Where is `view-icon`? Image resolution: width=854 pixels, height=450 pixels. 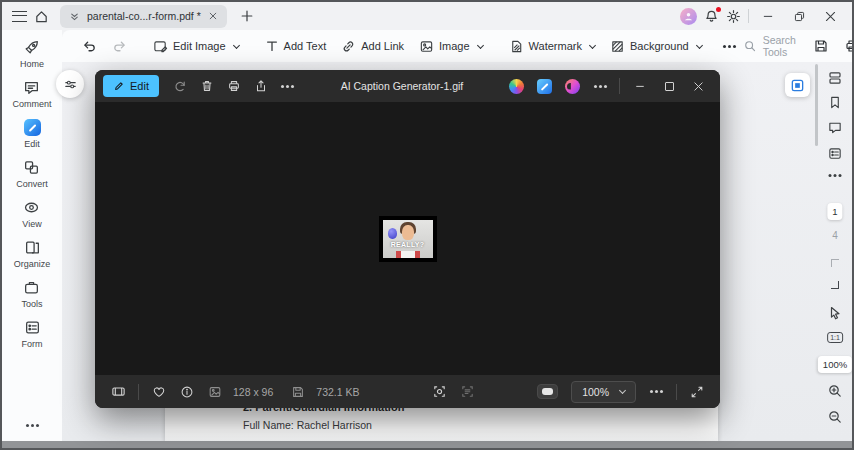 view-icon is located at coordinates (32, 208).